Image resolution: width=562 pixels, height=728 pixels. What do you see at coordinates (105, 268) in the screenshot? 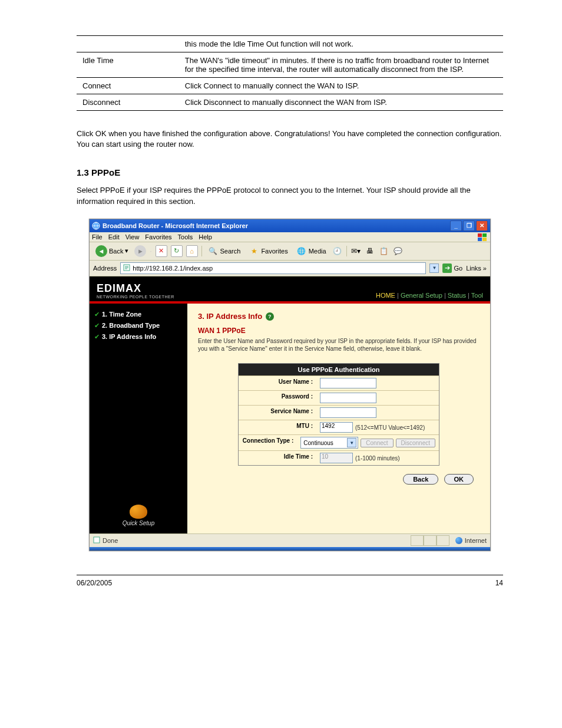
I see `address-label: Address` at bounding box center [105, 268].